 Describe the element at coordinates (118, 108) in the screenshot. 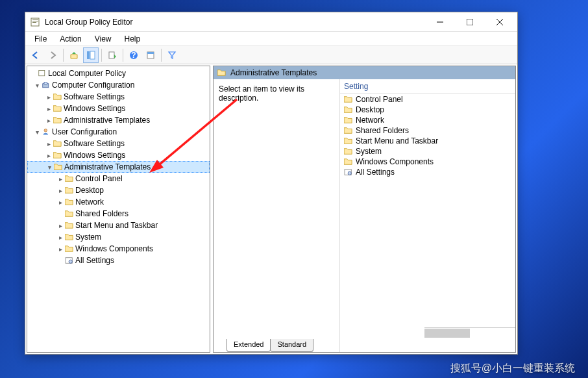

I see `tree-cc-windows: ▸Windows Settings` at that location.